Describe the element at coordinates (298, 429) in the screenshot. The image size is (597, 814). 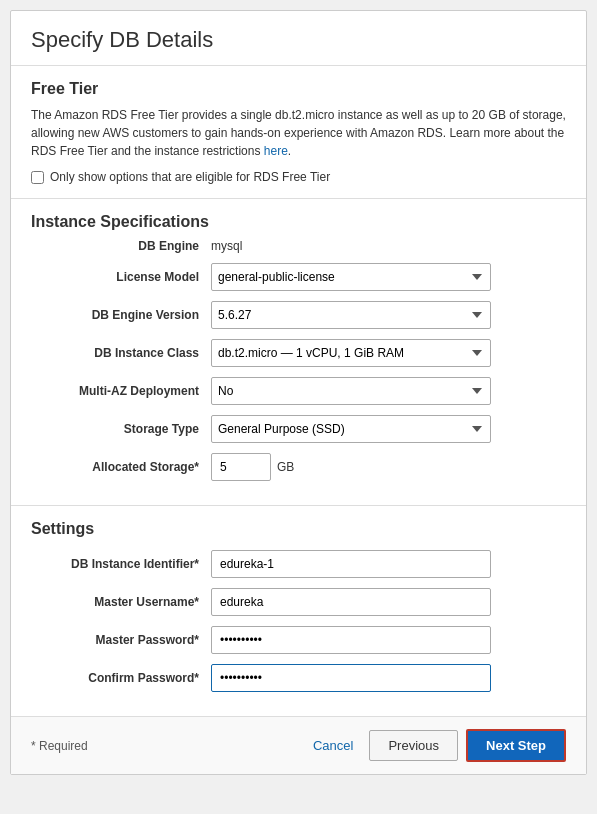
I see `storage-type-row: Storage Type General Purpose (SSD) Provi…` at that location.